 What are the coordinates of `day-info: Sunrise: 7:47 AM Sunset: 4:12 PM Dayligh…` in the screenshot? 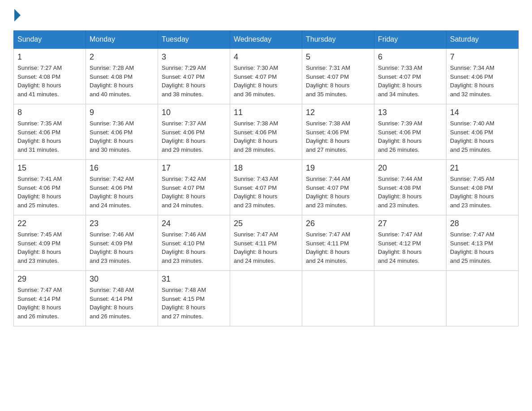 It's located at (410, 248).